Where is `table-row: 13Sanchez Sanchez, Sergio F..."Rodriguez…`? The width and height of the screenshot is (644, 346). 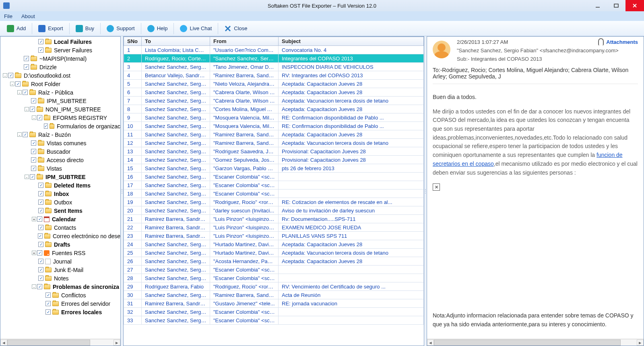 table-row: 13Sanchez Sanchez, Sergio F..."Rodriguez… is located at coordinates (274, 151).